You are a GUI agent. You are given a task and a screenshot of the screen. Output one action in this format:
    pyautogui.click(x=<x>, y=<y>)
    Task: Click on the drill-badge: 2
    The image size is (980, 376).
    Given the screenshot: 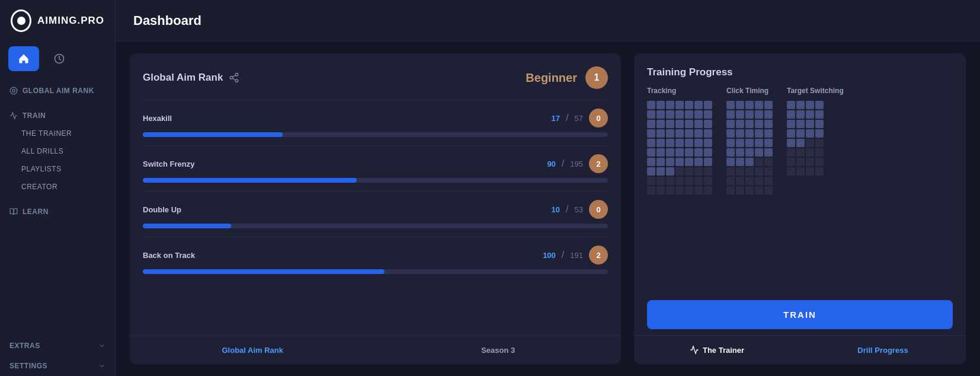 What is the action you would take?
    pyautogui.click(x=598, y=164)
    